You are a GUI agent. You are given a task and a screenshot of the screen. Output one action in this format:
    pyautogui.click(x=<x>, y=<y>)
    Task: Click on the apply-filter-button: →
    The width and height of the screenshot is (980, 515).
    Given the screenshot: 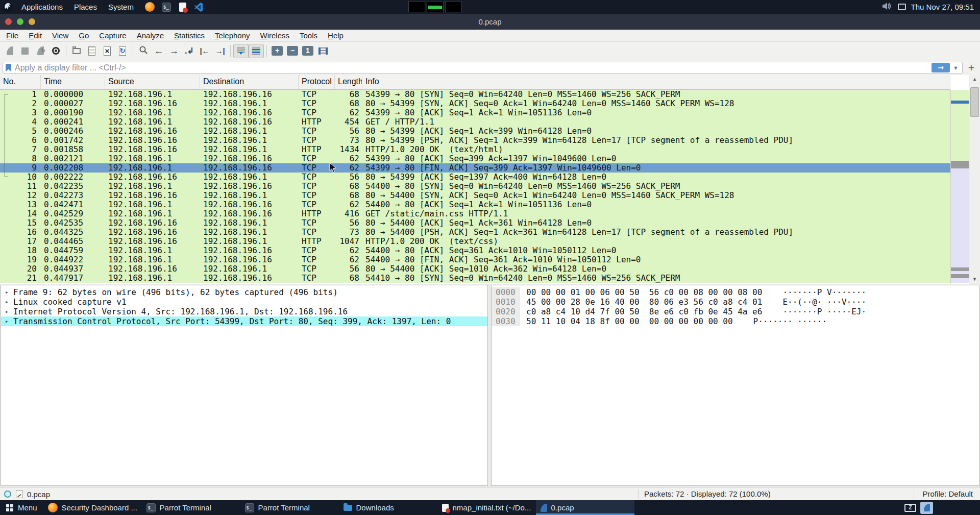 What is the action you would take?
    pyautogui.click(x=941, y=67)
    